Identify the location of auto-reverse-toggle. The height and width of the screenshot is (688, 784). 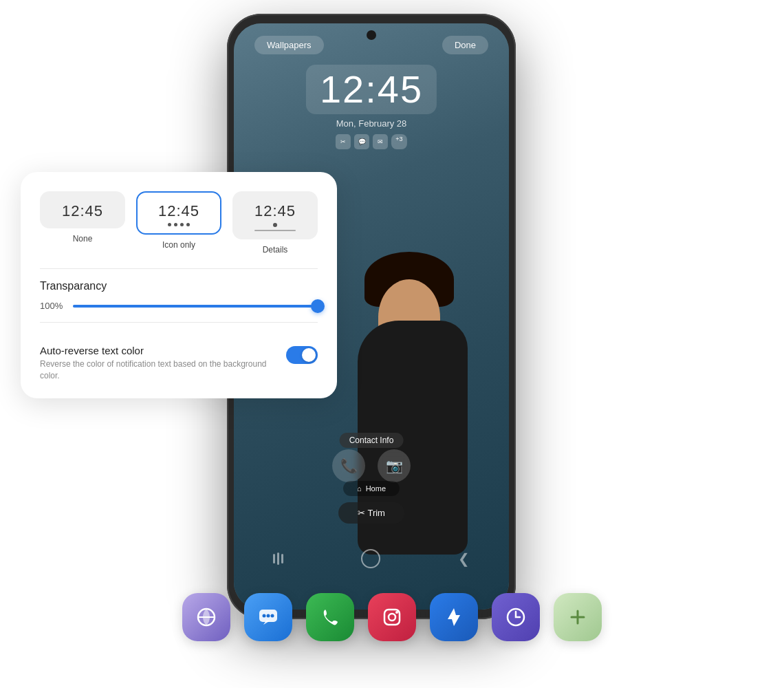
(302, 355).